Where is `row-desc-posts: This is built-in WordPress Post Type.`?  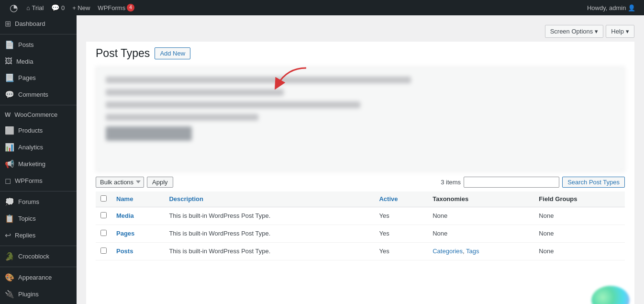
row-desc-posts: This is built-in WordPress Post Type. is located at coordinates (269, 251).